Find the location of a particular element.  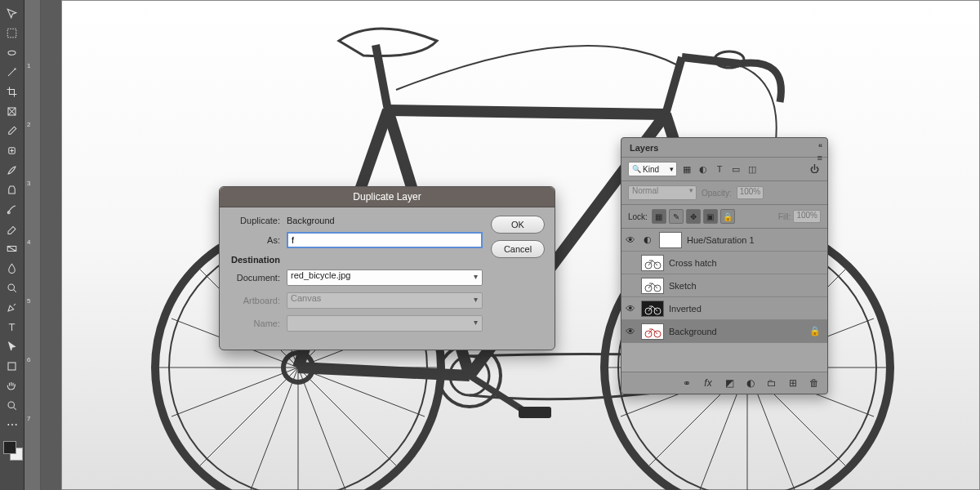

layer-row: Cross hatch is located at coordinates (724, 263).